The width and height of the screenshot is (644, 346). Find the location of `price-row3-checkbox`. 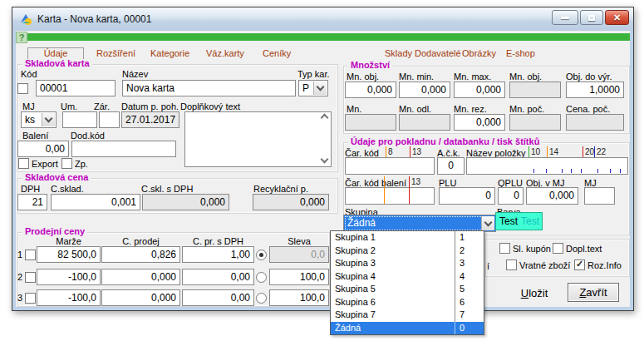

price-row3-checkbox is located at coordinates (30, 298).